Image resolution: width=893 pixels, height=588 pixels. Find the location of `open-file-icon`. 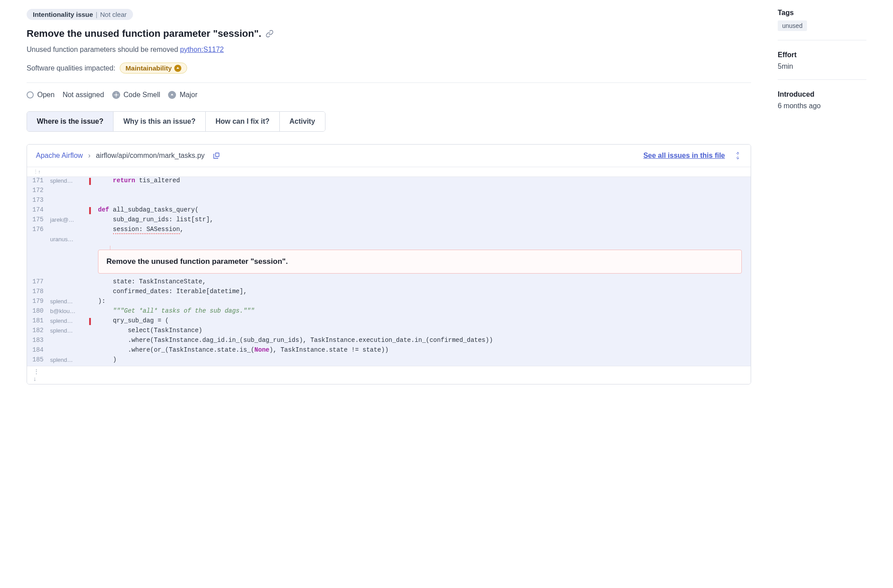

open-file-icon is located at coordinates (216, 156).